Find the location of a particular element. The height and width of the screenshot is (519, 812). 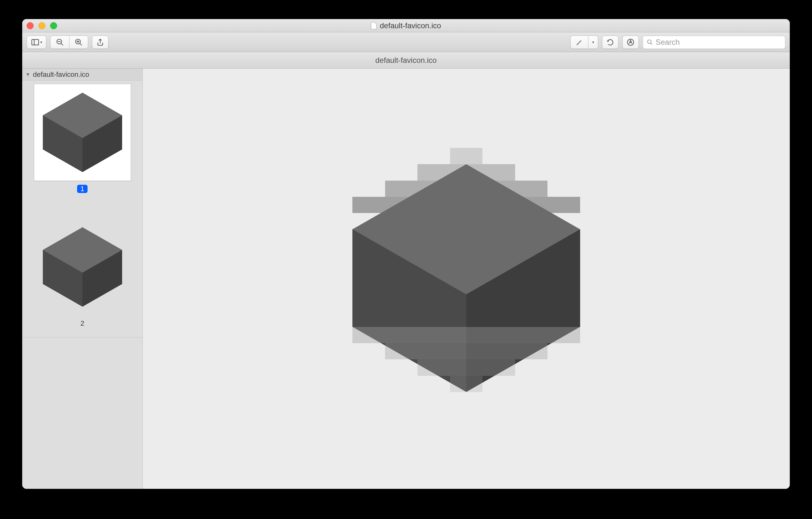

markup-icon is located at coordinates (631, 42).